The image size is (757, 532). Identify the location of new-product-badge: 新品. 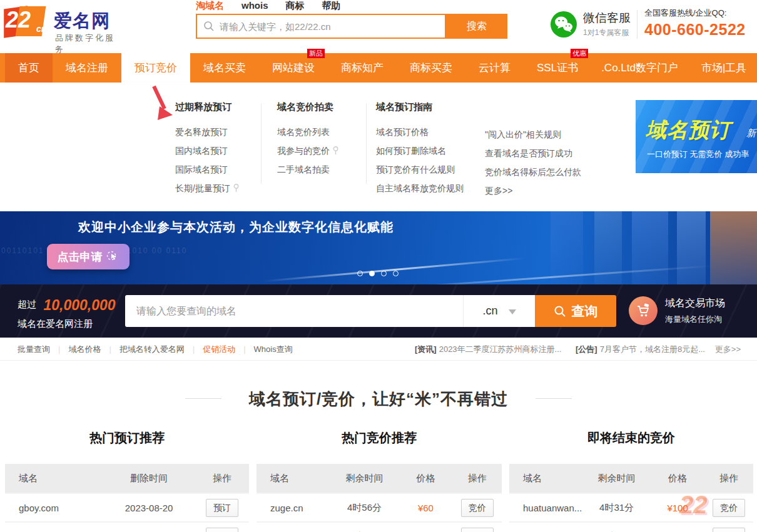
(316, 54).